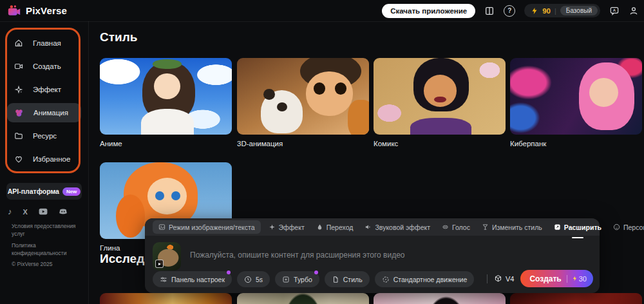 The width and height of the screenshot is (644, 304). I want to click on cube-icon, so click(498, 278).